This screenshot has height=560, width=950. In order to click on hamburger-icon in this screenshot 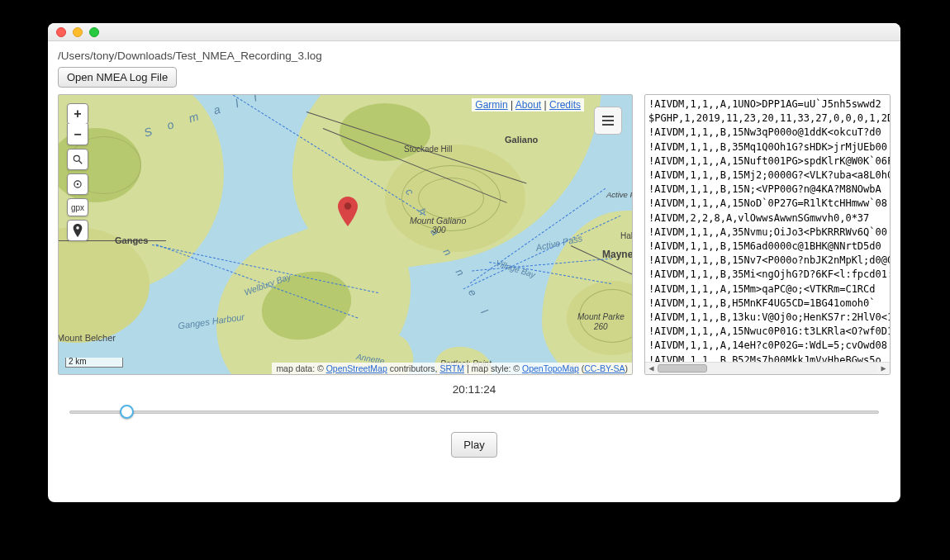, I will do `click(608, 121)`.